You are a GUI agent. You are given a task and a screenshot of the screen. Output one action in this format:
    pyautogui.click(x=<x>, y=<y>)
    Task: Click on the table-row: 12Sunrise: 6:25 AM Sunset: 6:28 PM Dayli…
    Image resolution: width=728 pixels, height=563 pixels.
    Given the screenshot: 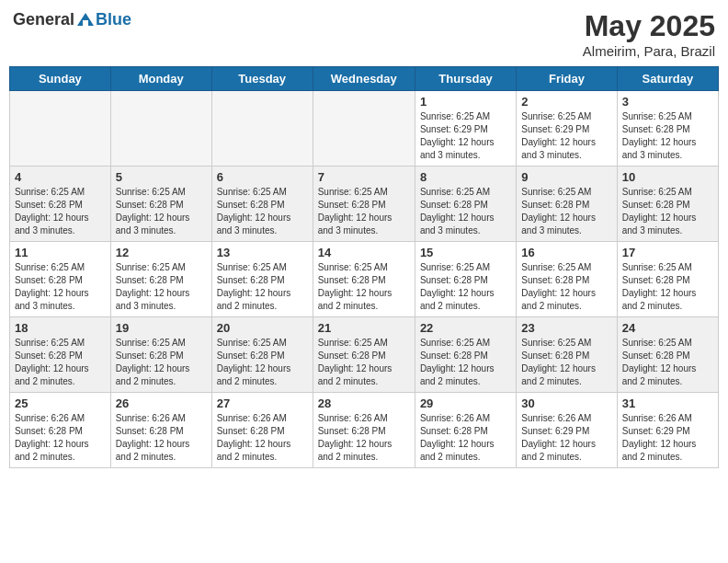 What is the action you would take?
    pyautogui.click(x=161, y=280)
    